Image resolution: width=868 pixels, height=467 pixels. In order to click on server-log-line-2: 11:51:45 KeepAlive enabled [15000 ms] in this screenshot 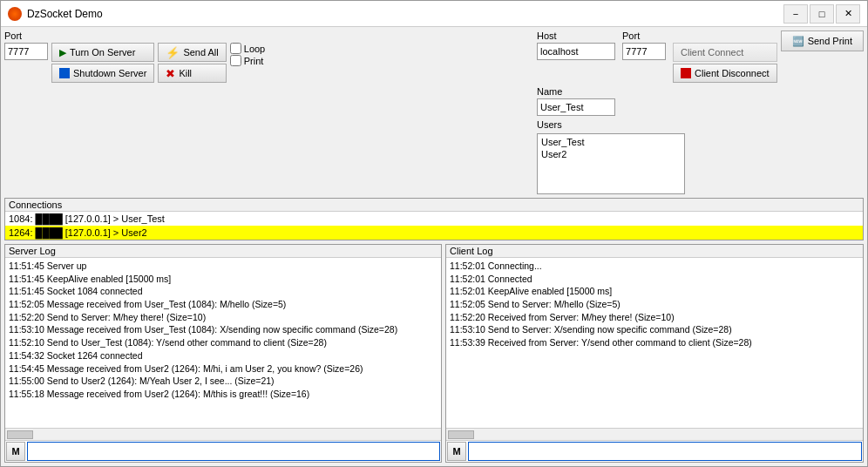, I will do `click(223, 279)`.